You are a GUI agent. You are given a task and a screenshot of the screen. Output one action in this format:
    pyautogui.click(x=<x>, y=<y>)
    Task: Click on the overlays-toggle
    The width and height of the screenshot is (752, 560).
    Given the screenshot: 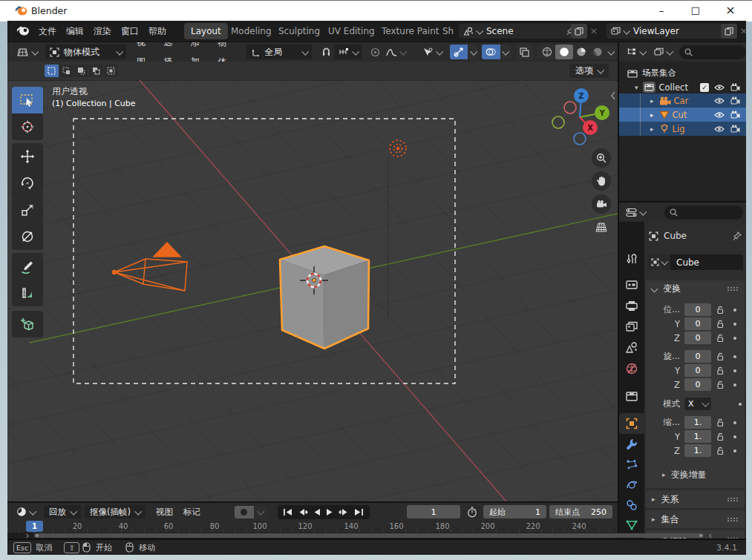 What is the action you would take?
    pyautogui.click(x=491, y=52)
    